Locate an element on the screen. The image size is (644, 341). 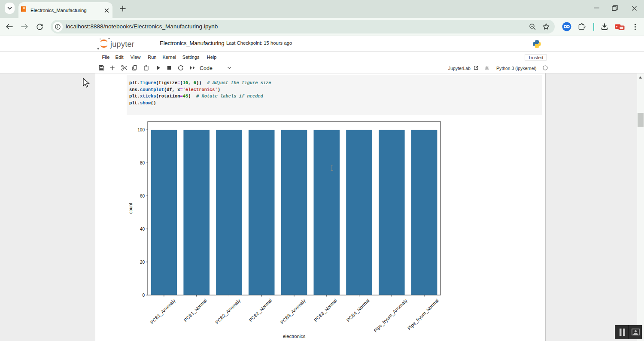
svg-text: 60 is located at coordinates (143, 196).